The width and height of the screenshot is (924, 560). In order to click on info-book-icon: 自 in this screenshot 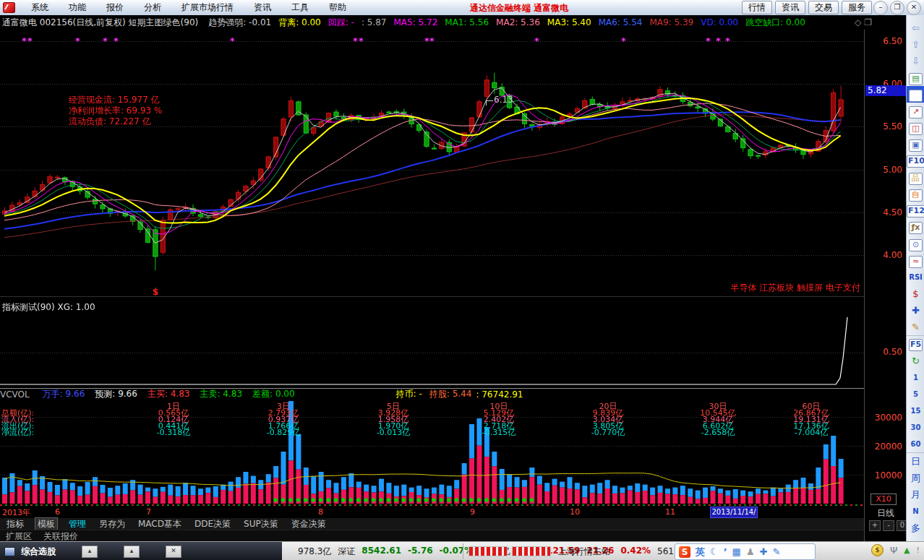, I will do `click(915, 194)`.